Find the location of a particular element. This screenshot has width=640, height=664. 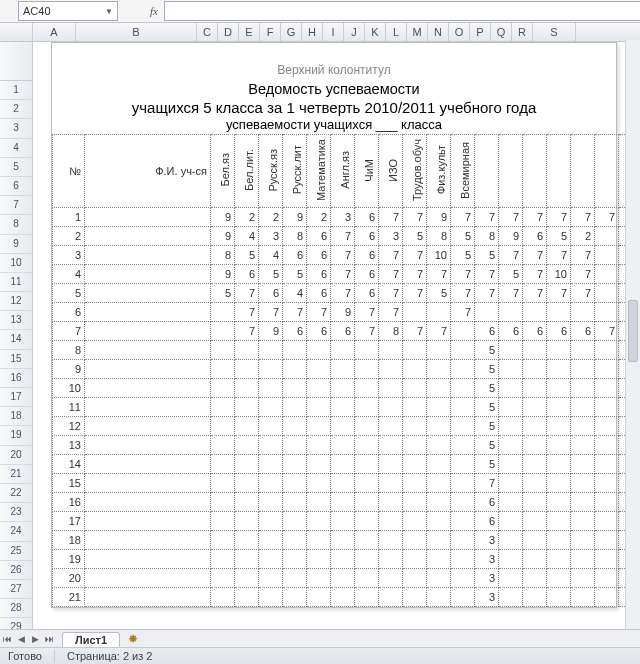

cell-no: 13 is located at coordinates (69, 446).